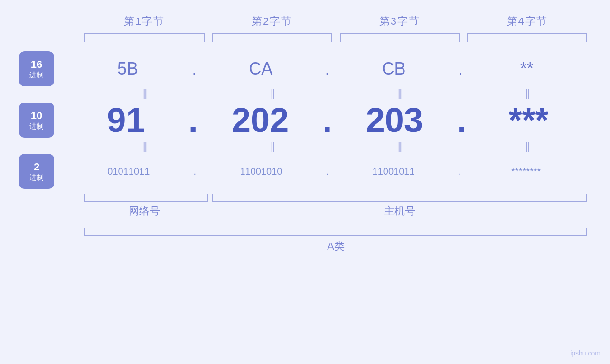 The height and width of the screenshot is (364, 610). I want to click on binary-values: 01011011 . 11001010 . 11001011 . *******…, so click(323, 172).